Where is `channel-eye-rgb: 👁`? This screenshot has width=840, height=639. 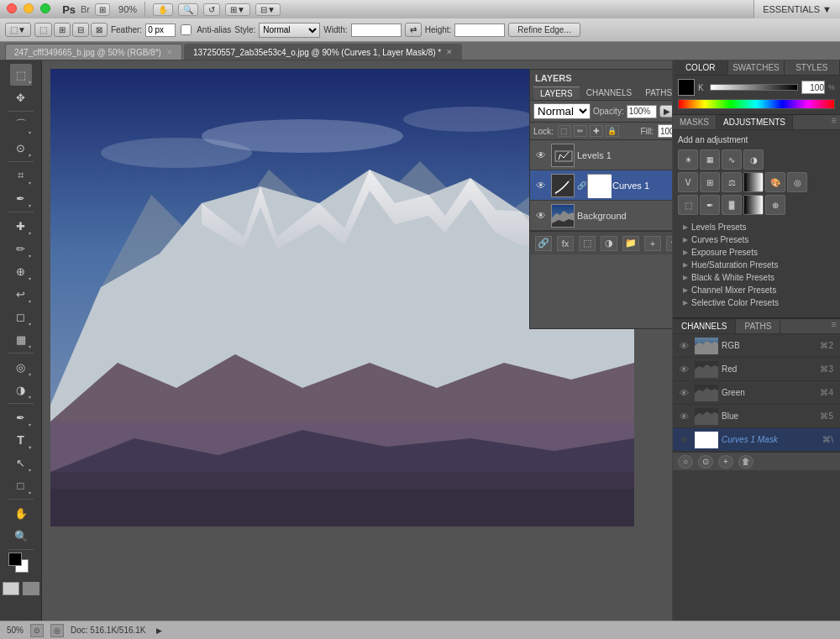 channel-eye-rgb: 👁 is located at coordinates (684, 346).